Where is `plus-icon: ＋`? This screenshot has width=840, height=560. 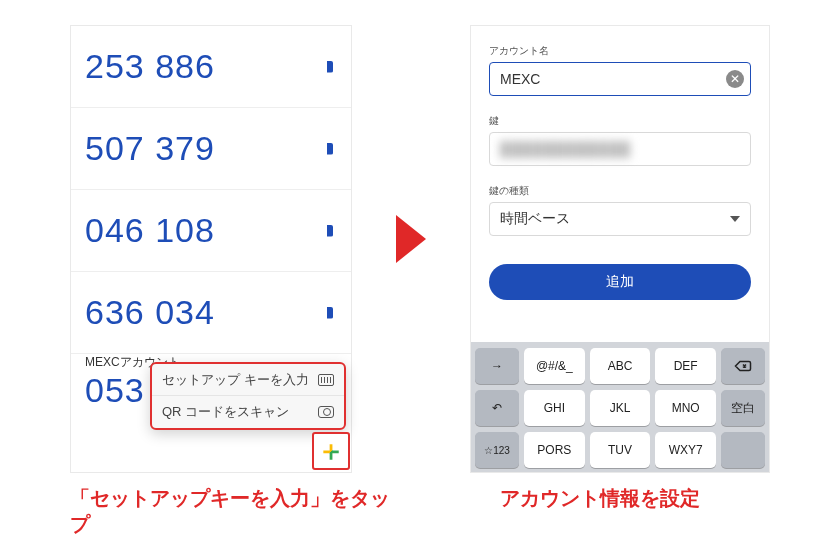
plus-icon: ＋ is located at coordinates (331, 451).